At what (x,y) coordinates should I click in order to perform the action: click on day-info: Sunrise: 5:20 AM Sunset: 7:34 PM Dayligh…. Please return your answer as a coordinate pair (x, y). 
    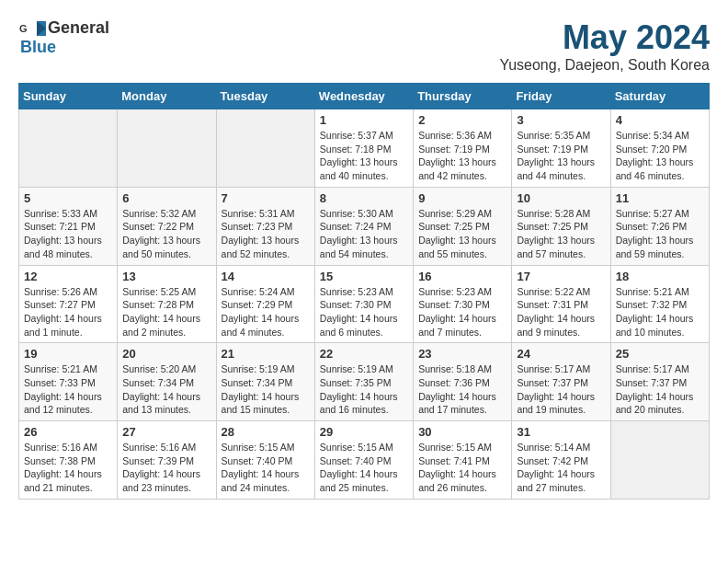
    Looking at the image, I should click on (166, 390).